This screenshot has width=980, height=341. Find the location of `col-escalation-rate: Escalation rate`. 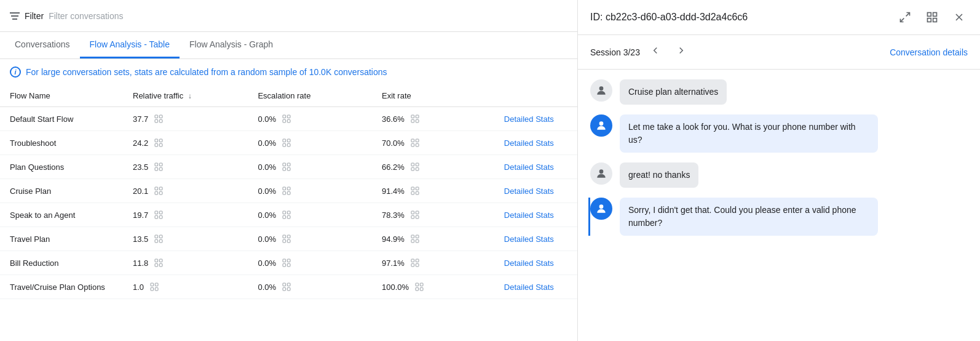

col-escalation-rate: Escalation rate is located at coordinates (310, 96).